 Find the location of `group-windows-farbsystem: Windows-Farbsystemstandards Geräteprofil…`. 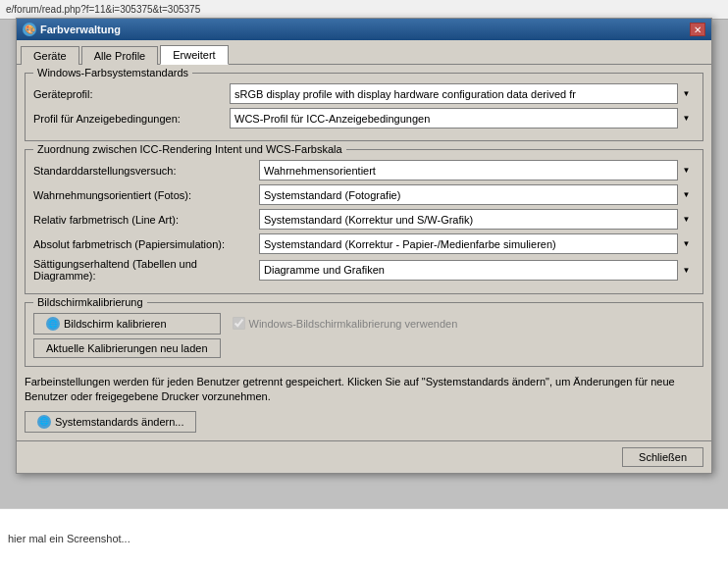

group-windows-farbsystem: Windows-Farbsystemstandards Geräteprofil… is located at coordinates (364, 107).